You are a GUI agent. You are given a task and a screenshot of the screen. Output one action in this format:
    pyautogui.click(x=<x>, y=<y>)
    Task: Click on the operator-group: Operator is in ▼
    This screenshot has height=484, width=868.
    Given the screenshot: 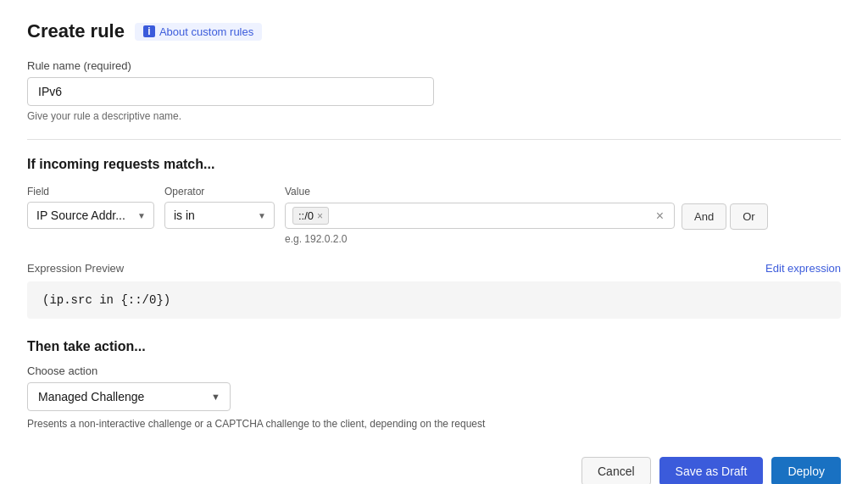 What is the action you would take?
    pyautogui.click(x=220, y=207)
    